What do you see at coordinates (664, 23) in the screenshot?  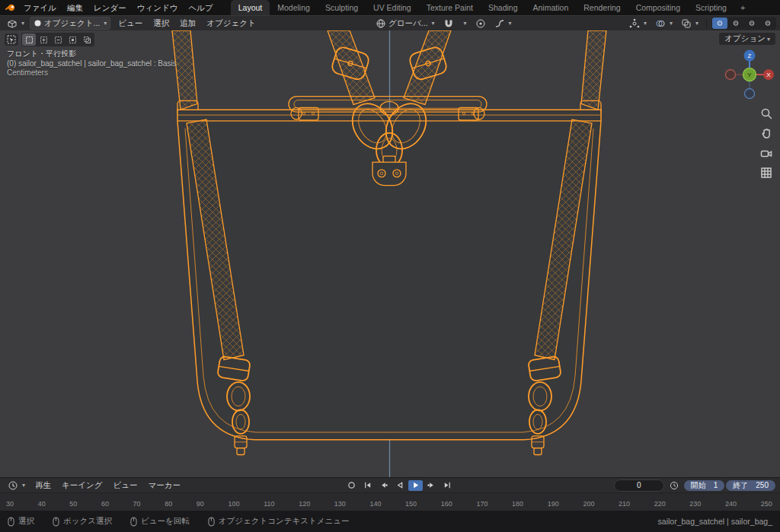 I see `show-overlays-dropdown` at bounding box center [664, 23].